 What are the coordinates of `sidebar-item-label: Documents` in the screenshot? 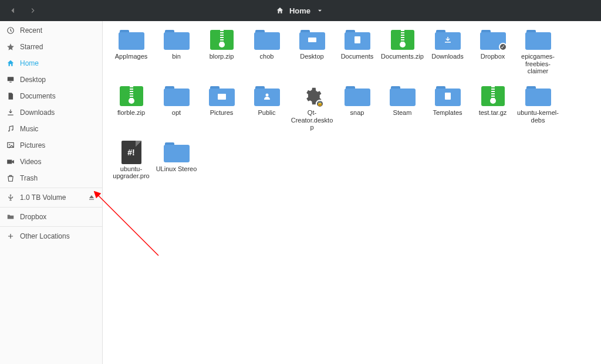 It's located at (38, 96).